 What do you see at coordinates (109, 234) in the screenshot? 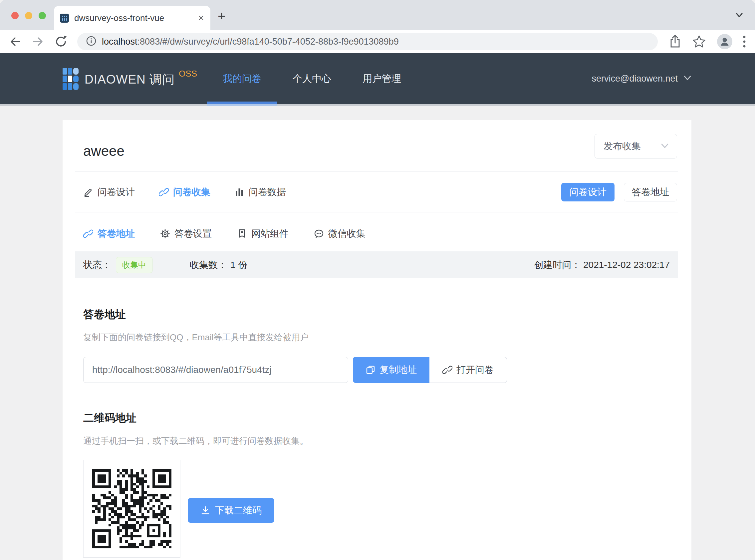
I see `subtab-answer-url: 答卷地址` at bounding box center [109, 234].